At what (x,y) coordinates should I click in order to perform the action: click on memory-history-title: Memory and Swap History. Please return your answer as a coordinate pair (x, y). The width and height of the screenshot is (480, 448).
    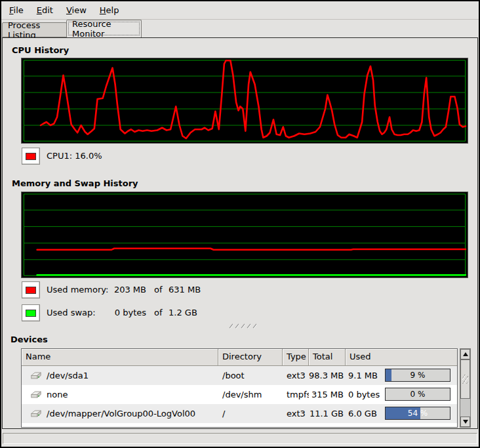
    Looking at the image, I should click on (75, 184).